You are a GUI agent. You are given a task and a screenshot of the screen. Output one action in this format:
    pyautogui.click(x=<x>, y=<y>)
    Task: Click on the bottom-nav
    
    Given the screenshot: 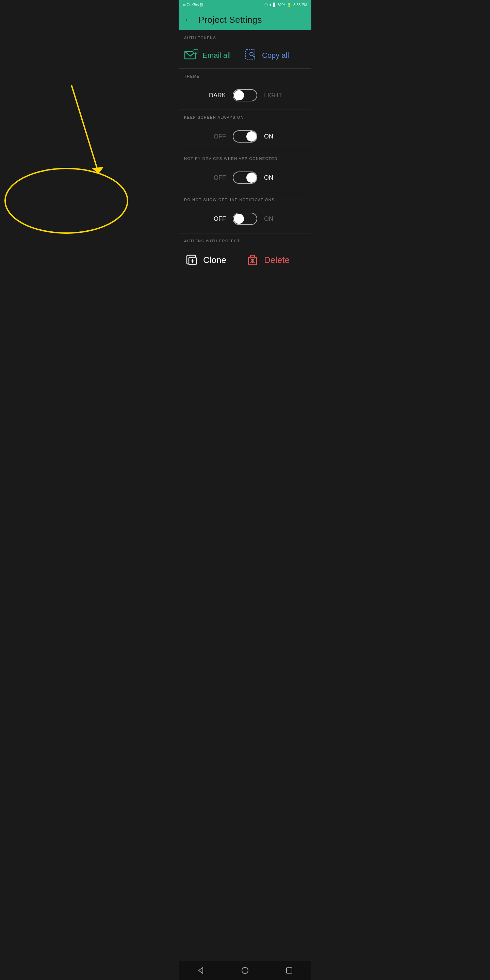 What is the action you would take?
    pyautogui.click(x=245, y=970)
    